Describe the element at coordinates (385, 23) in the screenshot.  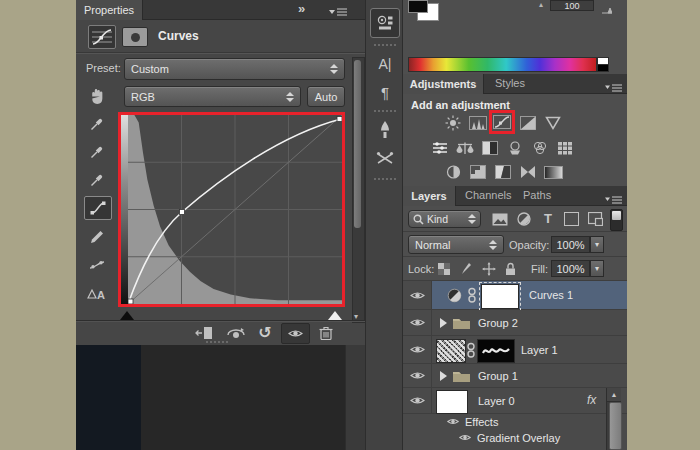
I see `workspace-panel-button` at that location.